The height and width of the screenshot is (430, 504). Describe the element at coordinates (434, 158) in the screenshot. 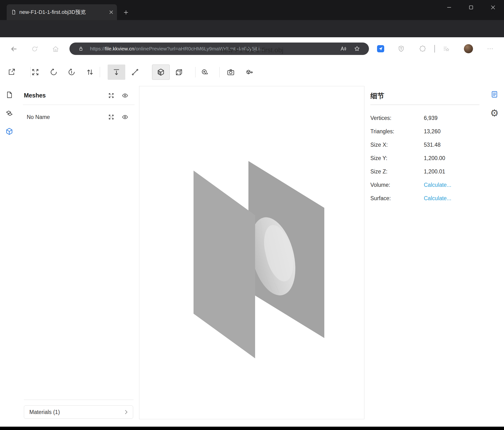

I see `details-value: 1,200.00` at that location.